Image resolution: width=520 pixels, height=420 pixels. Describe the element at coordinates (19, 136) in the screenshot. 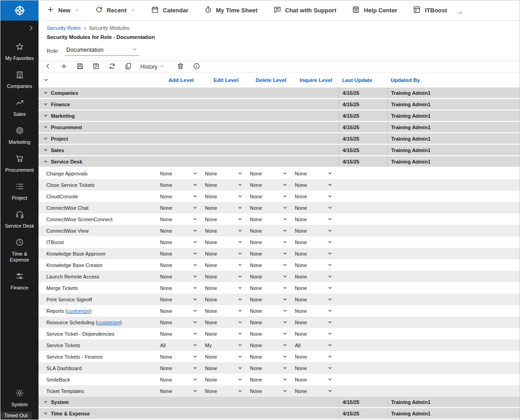

I see `sidebar-item-marketing: Marketing` at that location.